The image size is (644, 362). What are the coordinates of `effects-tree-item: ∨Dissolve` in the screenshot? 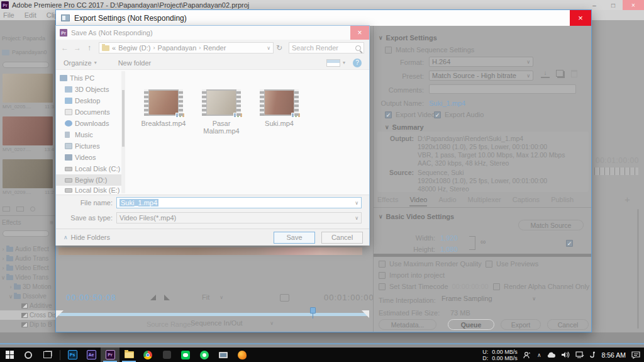 It's located at (28, 296).